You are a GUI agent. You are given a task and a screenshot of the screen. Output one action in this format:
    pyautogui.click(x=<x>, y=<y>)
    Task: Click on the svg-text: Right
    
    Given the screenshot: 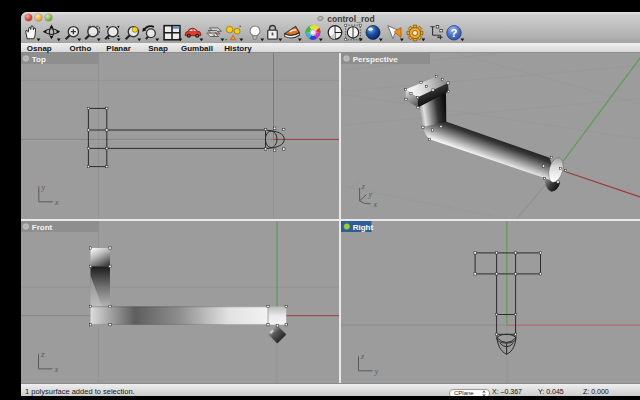 What is the action you would take?
    pyautogui.click(x=364, y=226)
    